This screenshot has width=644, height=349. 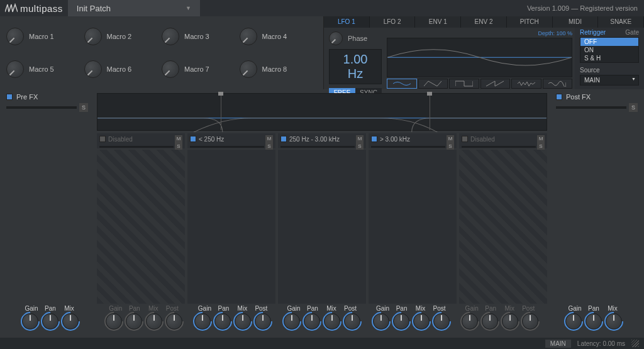 What do you see at coordinates (322, 112) in the screenshot?
I see `crossover-graph` at bounding box center [322, 112].